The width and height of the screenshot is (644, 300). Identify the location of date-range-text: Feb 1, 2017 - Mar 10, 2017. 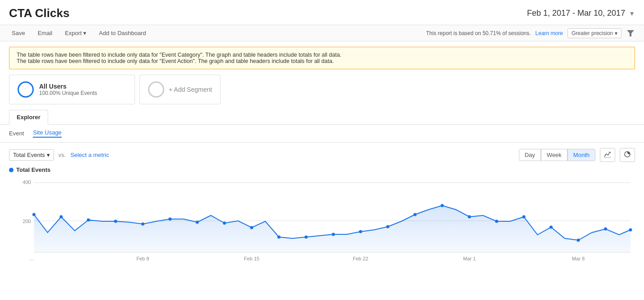
(576, 13).